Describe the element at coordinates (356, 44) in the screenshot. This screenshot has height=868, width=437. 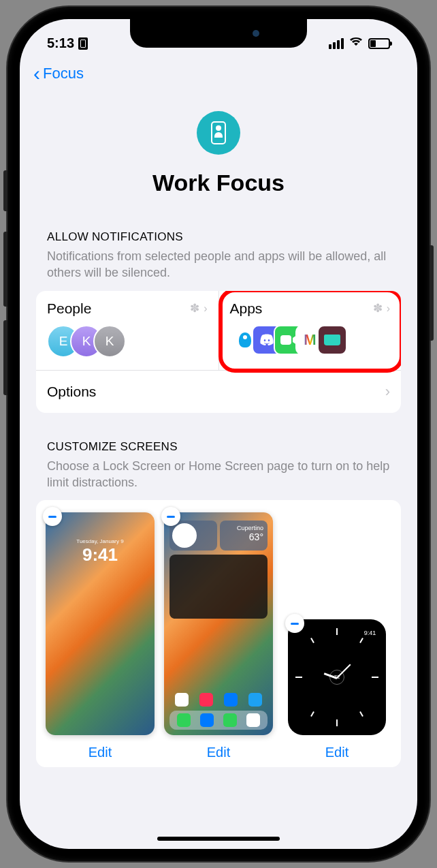
I see `wifi-icon` at that location.